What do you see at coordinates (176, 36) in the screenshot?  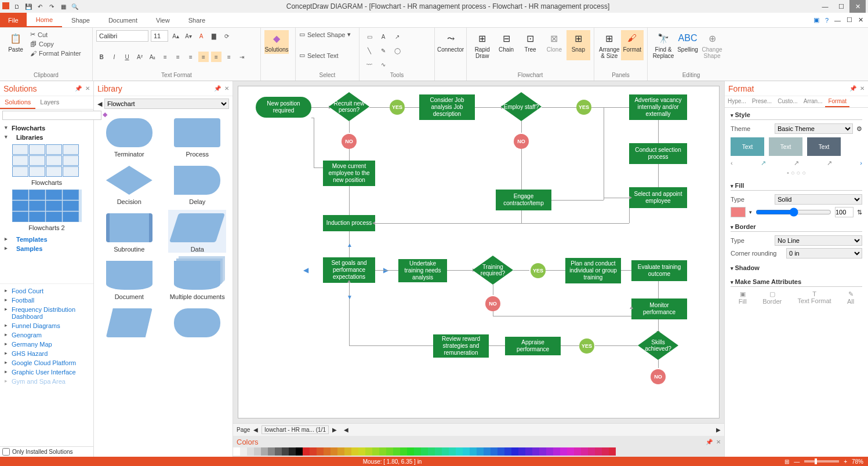 I see `font-grow-icon: A▴` at bounding box center [176, 36].